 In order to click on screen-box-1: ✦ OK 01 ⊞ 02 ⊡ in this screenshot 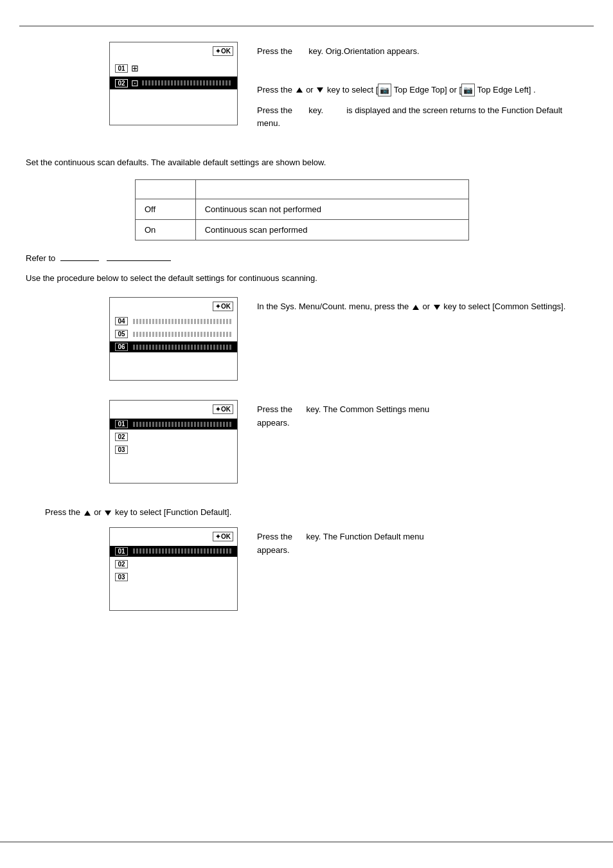, I will do `click(173, 84)`.